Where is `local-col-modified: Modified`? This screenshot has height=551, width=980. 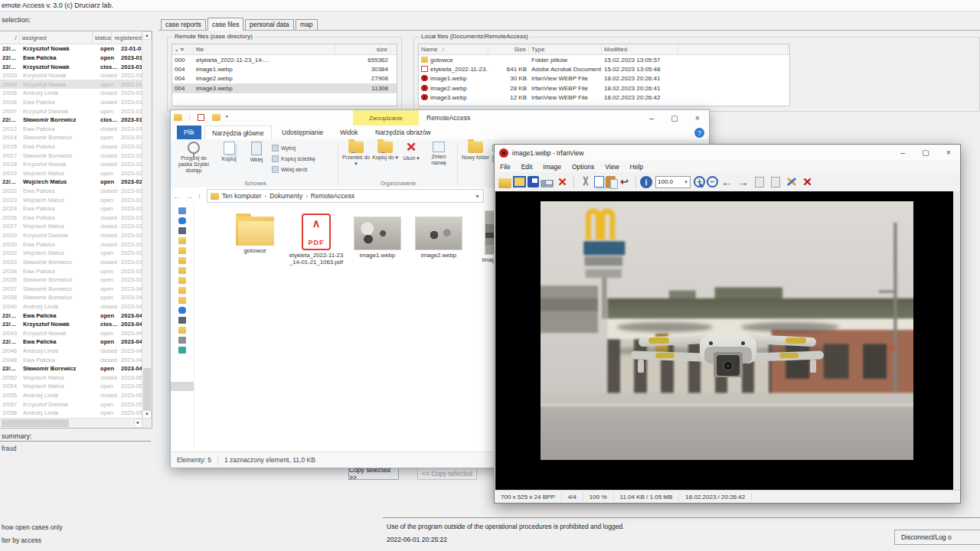 local-col-modified: Modified is located at coordinates (640, 49).